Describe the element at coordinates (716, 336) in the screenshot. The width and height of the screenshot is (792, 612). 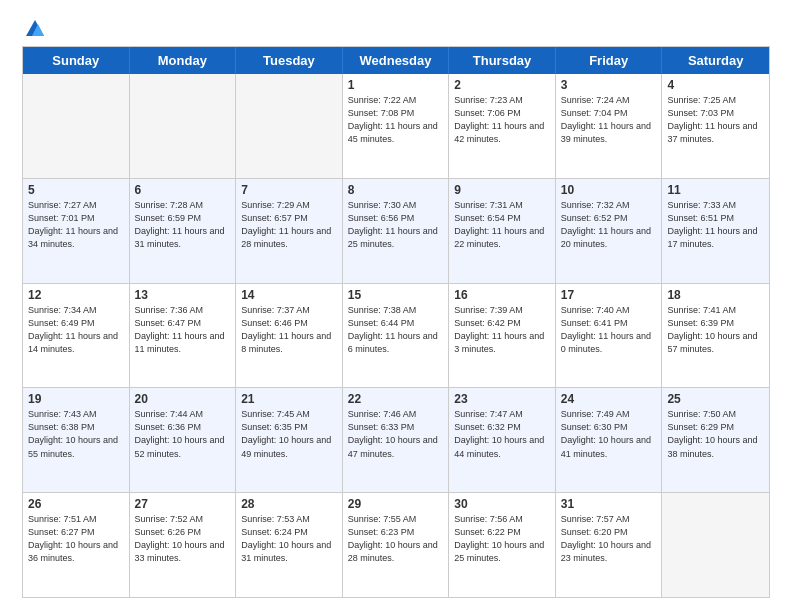
I see `day-cell-18: 18Sunrise: 7:41 AMSunset: 6:39 PMDayligh…` at that location.